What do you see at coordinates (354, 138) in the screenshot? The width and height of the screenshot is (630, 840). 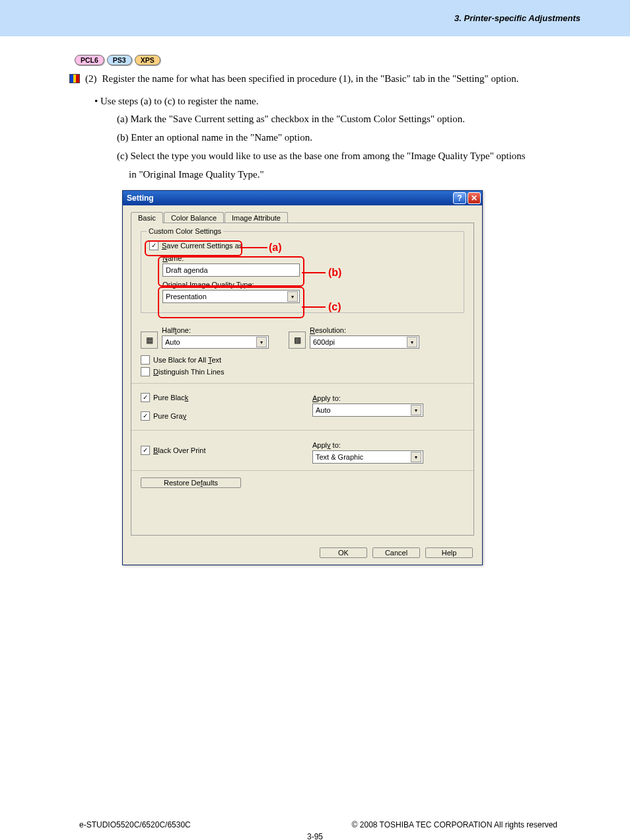 I see `step-b: (b) Enter an optional name in the "Name"…` at bounding box center [354, 138].